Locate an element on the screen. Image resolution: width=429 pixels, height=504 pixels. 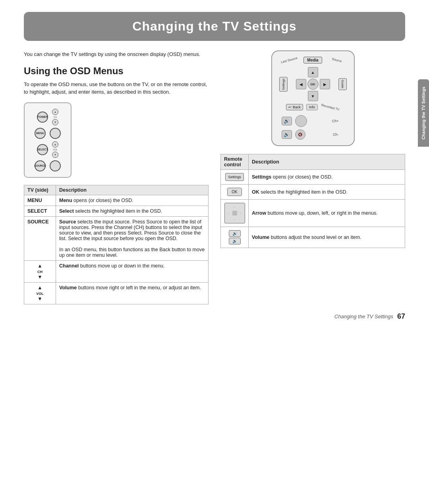
vol-down-group: 🔉 is located at coordinates (287, 135).